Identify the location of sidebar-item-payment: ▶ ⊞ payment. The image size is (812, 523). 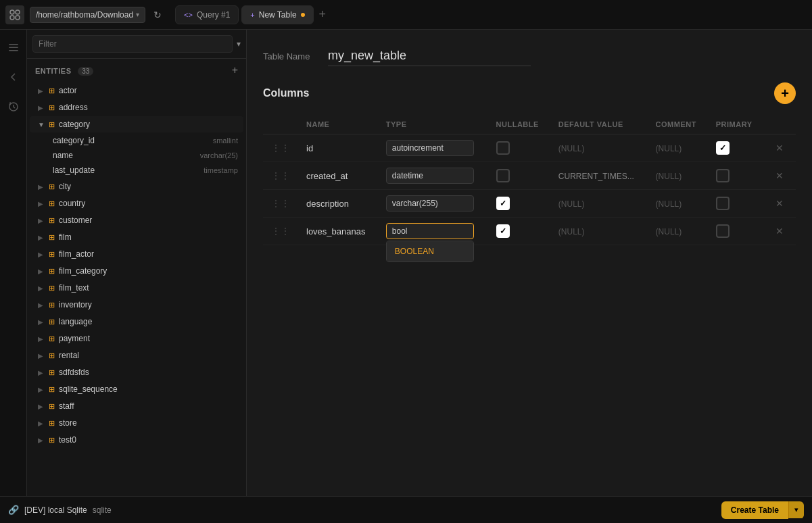
(137, 339).